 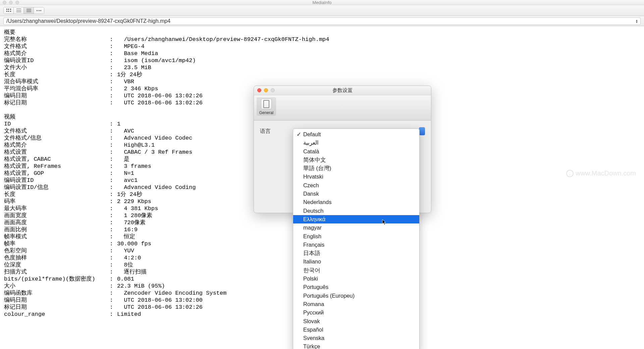 What do you see at coordinates (322, 40) in the screenshot?
I see `info-row: 完整名称: /Users/zhanghanwei/Desktop/preview…` at bounding box center [322, 40].